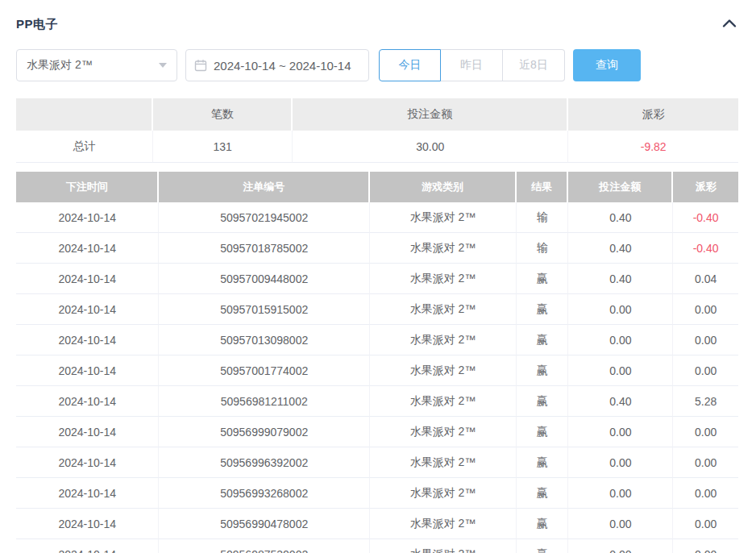 The image size is (756, 553). What do you see at coordinates (534, 65) in the screenshot?
I see `last-8-days-button: 近8日` at bounding box center [534, 65].